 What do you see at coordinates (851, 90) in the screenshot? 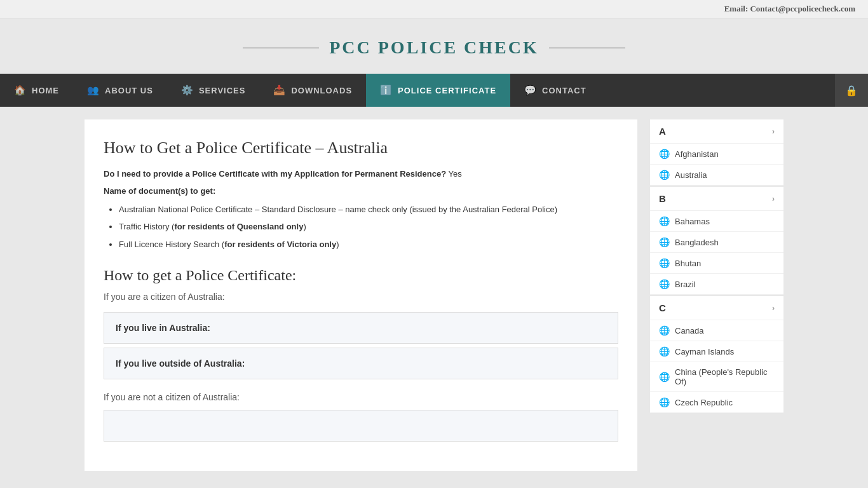
I see `blog-icon: 🔒` at bounding box center [851, 90].